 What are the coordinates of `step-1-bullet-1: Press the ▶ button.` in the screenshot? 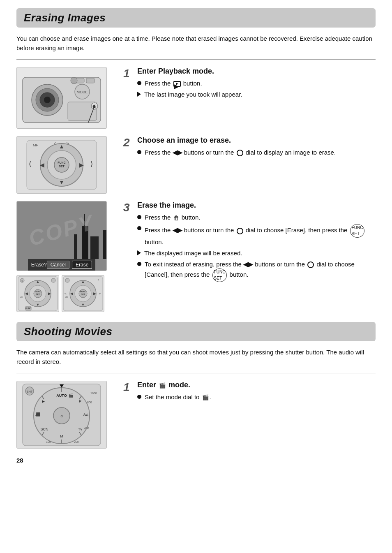 It's located at (190, 83).